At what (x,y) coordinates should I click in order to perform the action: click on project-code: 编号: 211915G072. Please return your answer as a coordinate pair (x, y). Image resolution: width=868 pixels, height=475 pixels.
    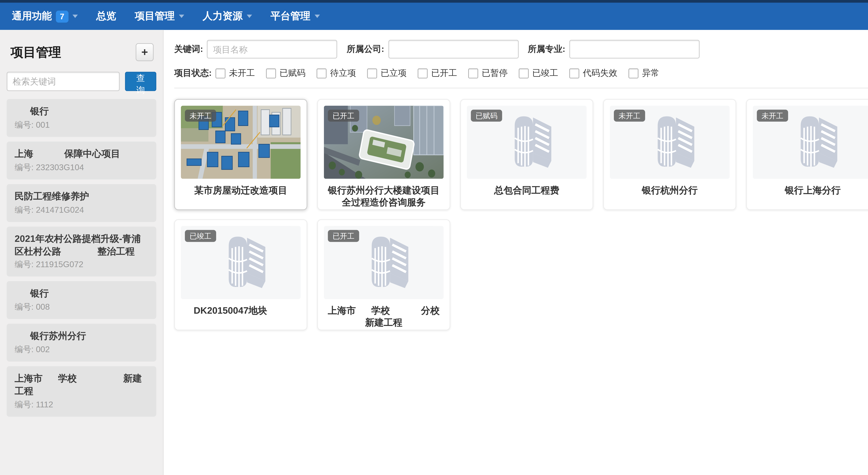
    Looking at the image, I should click on (82, 265).